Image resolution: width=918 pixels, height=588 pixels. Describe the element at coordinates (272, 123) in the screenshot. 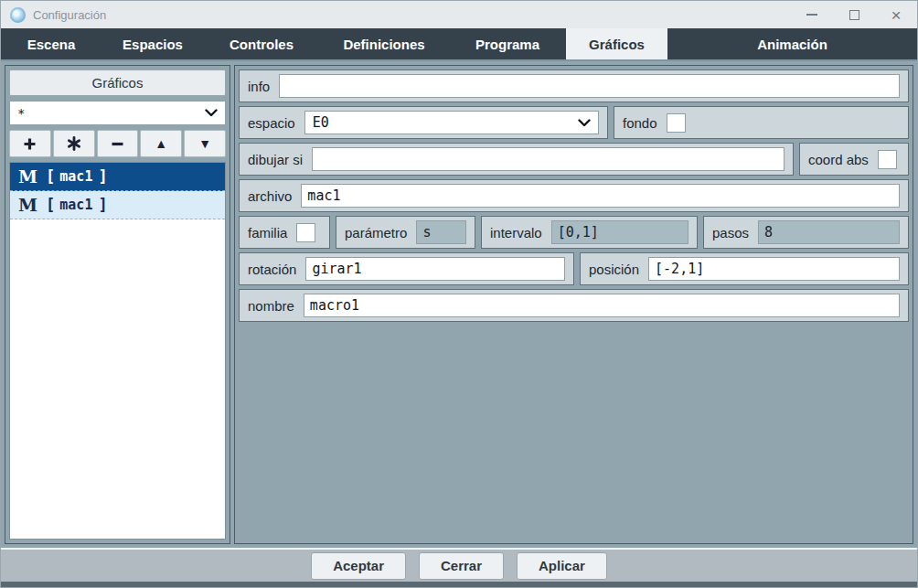

I see `espacio-label: espacio` at that location.